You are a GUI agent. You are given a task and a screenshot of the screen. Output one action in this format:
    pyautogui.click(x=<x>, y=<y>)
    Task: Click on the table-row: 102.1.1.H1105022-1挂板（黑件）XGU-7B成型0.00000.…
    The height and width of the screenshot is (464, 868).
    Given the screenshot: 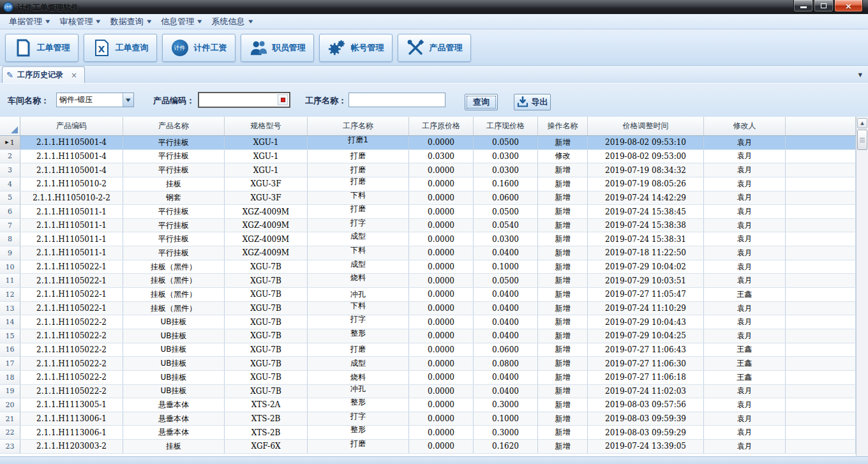 What is the action you would take?
    pyautogui.click(x=434, y=267)
    